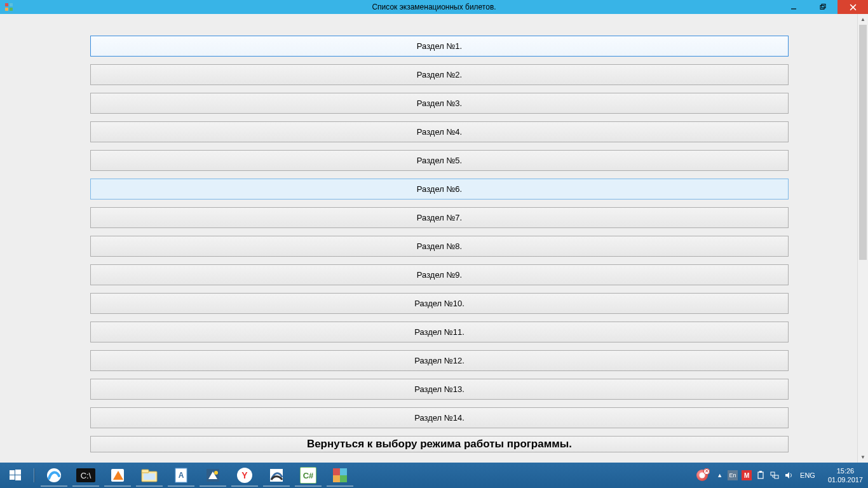 The width and height of the screenshot is (868, 488). What do you see at coordinates (440, 332) in the screenshot?
I see `section-button-label: Раздел №11.` at bounding box center [440, 332].